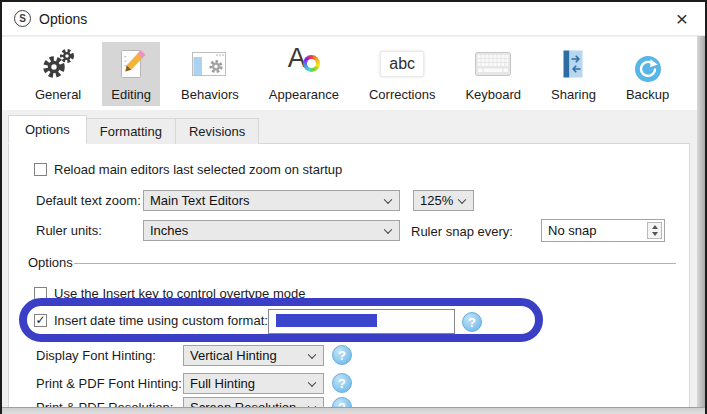 The width and height of the screenshot is (707, 414). Describe the element at coordinates (444, 200) in the screenshot. I see `zoom-percent-select: 125%` at that location.